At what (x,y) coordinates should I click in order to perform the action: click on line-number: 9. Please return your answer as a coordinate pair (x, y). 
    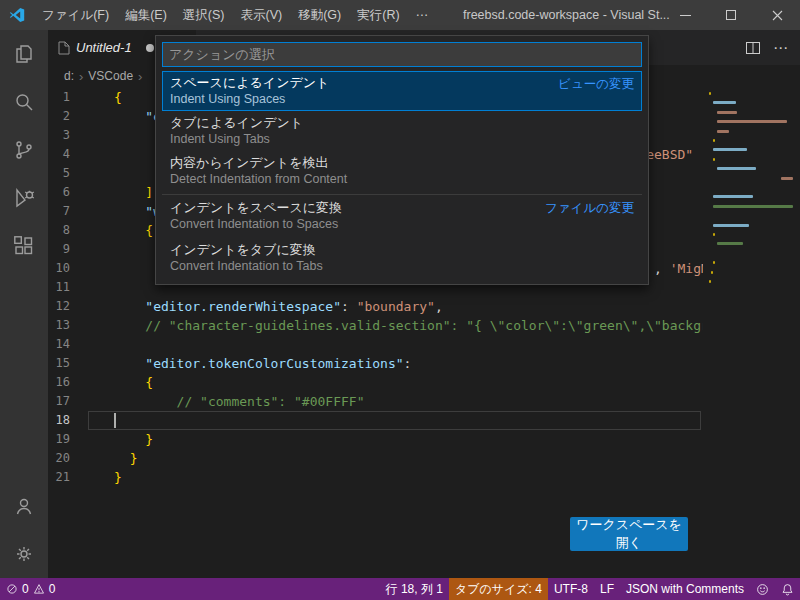
    Looking at the image, I should click on (59, 250).